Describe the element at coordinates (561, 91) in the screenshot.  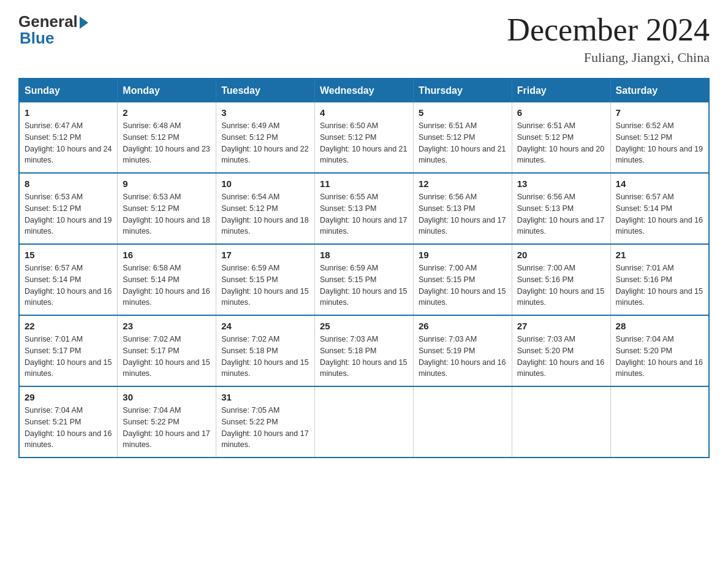
I see `day-of-week-friday: Friday` at that location.